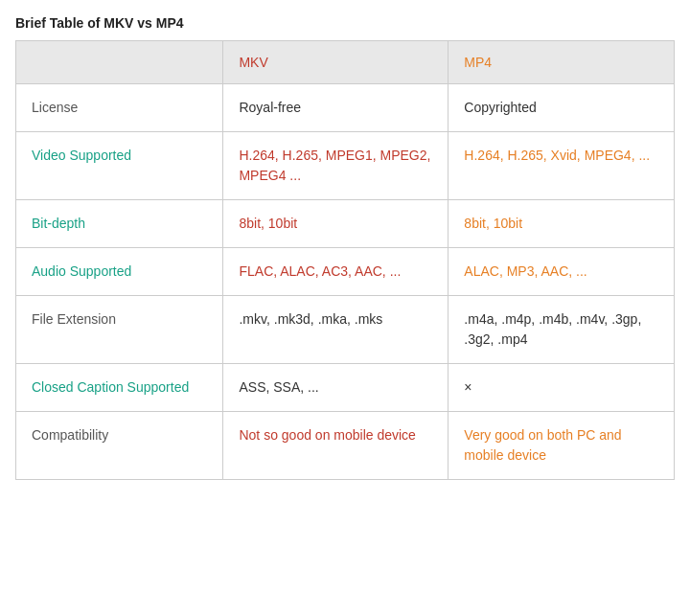 The height and width of the screenshot is (616, 690). I want to click on cell-mkv: Royal-free, so click(335, 108).